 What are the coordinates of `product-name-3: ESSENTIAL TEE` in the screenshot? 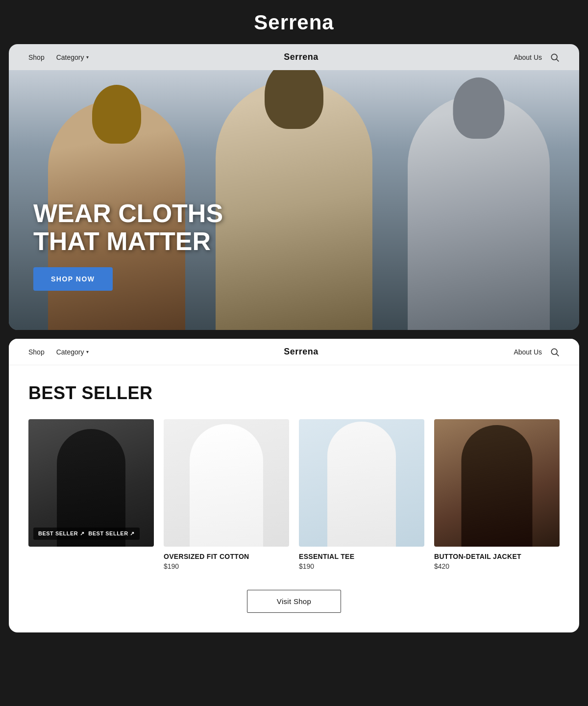 It's located at (362, 556).